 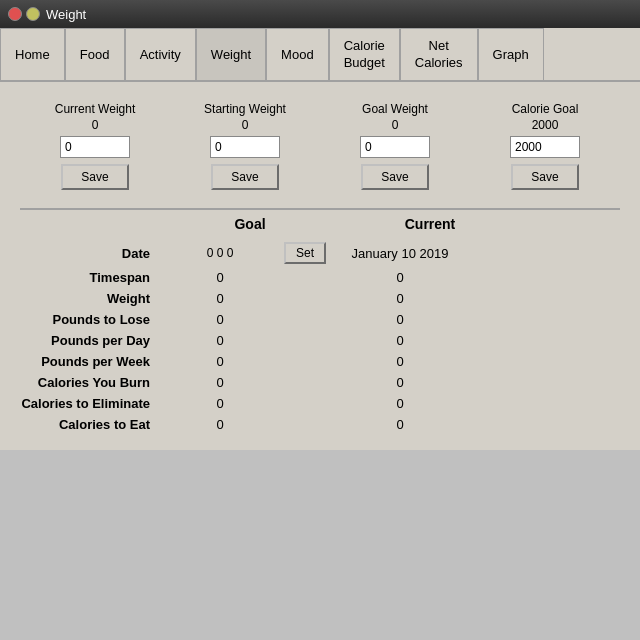 I want to click on tab-weight: Weight, so click(x=231, y=54).